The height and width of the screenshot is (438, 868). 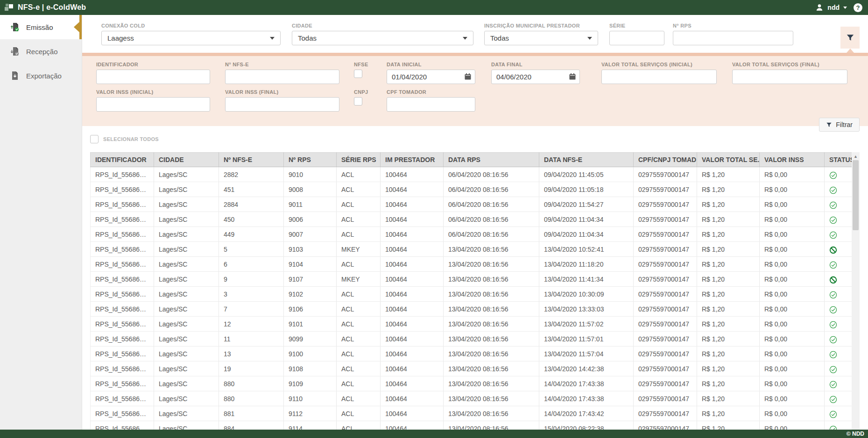 I want to click on valor-total-final-input, so click(x=790, y=77).